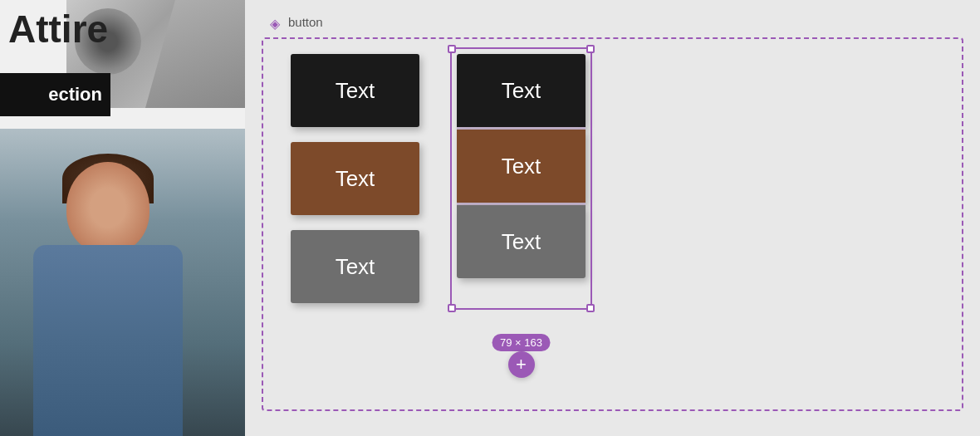  Describe the element at coordinates (522, 179) in the screenshot. I see `right-buttons-wrapper: Text Text Text 79 × 163 +` at that location.